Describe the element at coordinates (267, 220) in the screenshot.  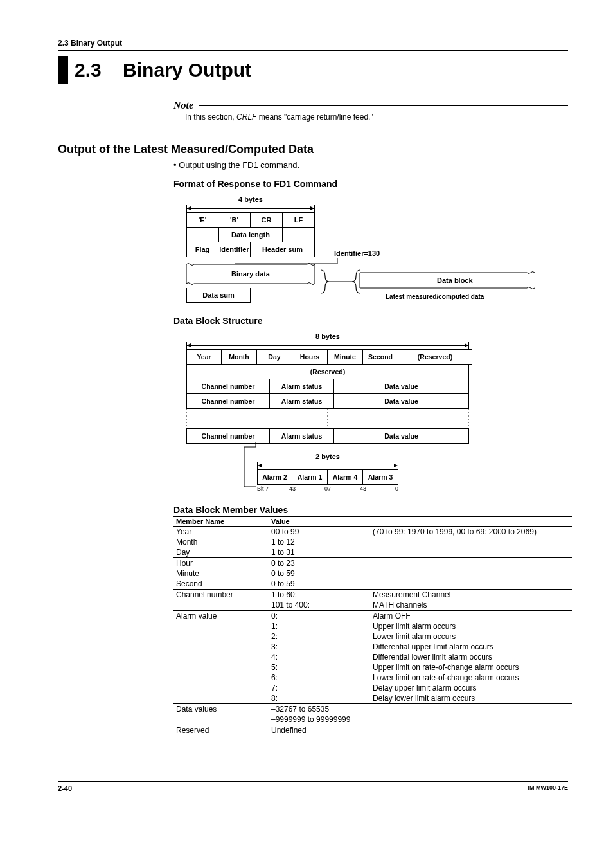
I see `cell-cr: CR` at that location.